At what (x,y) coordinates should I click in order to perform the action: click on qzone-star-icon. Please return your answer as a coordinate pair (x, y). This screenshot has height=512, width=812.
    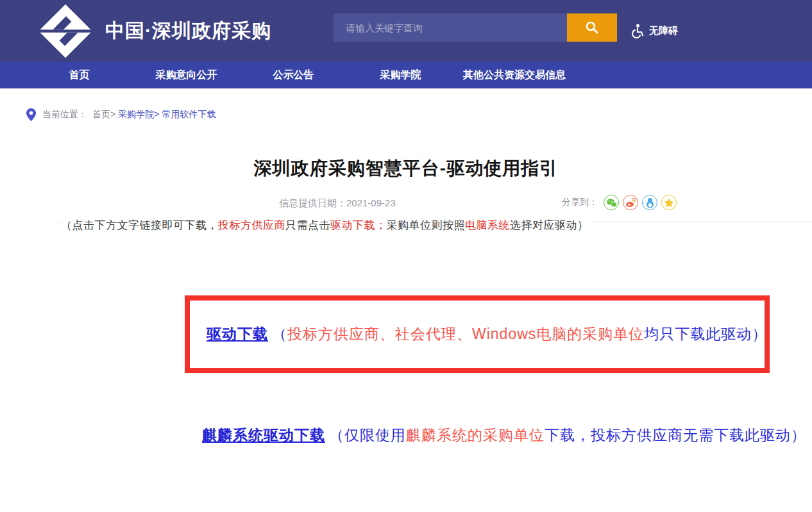
    Looking at the image, I should click on (669, 202).